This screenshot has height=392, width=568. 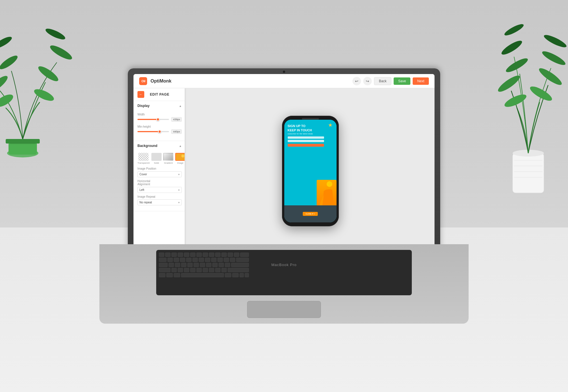 What do you see at coordinates (160, 176) in the screenshot?
I see `background-section: Background ▲ Transparent` at bounding box center [160, 176].